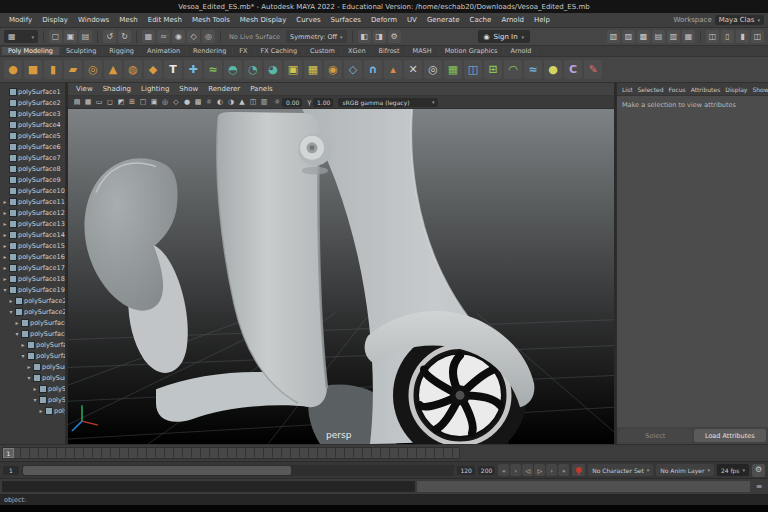  What do you see at coordinates (231, 453) in the screenshot?
I see `time-slider-track: 1` at bounding box center [231, 453].